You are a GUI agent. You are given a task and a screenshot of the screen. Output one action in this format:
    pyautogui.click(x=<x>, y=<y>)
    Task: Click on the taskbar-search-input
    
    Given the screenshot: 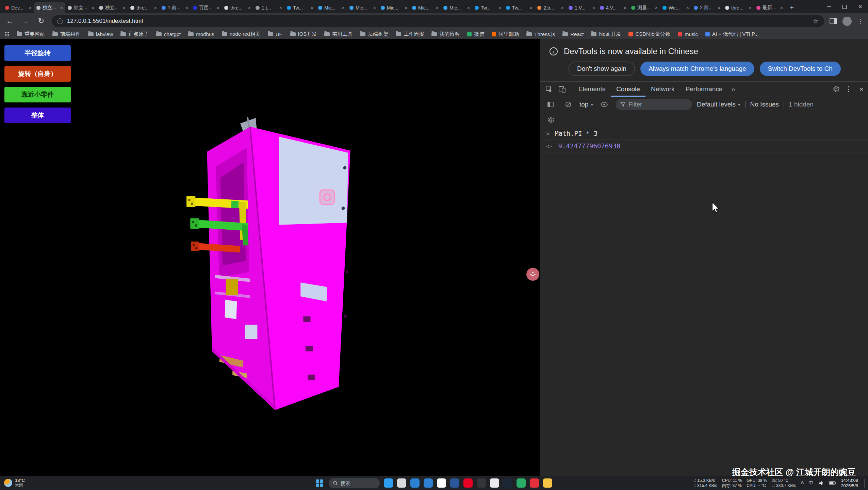 What is the action you would take?
    pyautogui.click(x=356, y=483)
    